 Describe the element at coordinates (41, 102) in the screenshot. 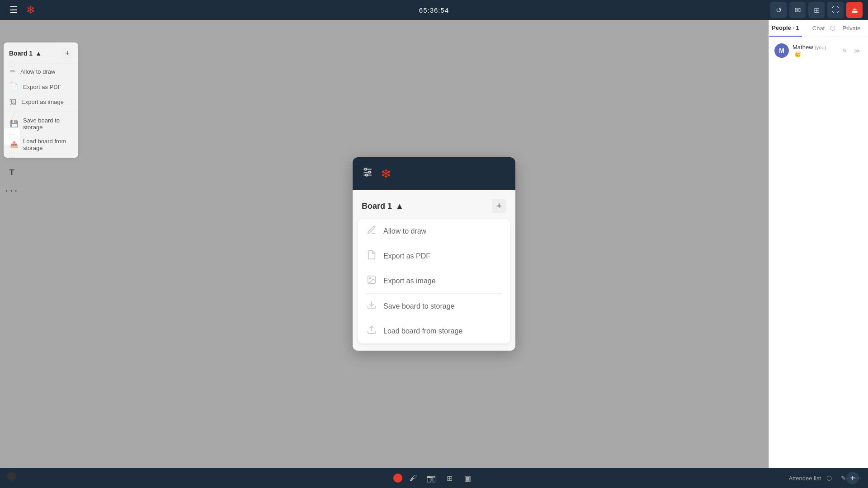

I see `export-image-item-bg: 🖼 Export as image` at that location.